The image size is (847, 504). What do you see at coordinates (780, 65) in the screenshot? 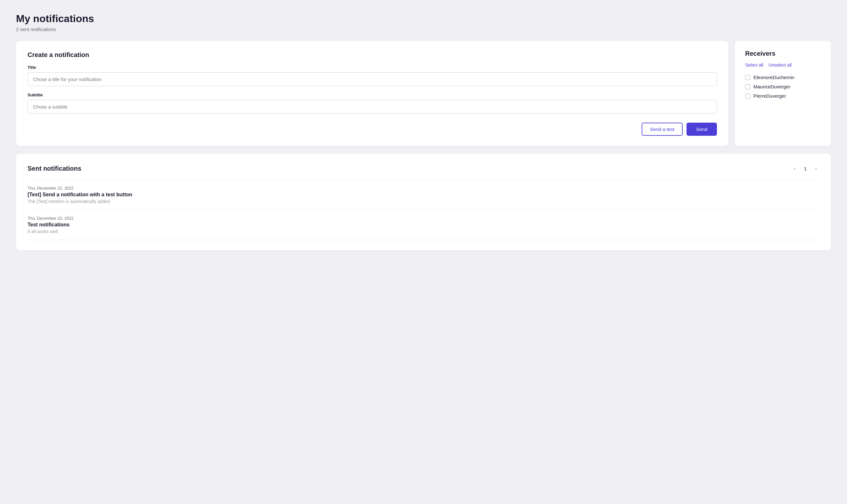
I see `unselect-all-button: Unselect all` at bounding box center [780, 65].